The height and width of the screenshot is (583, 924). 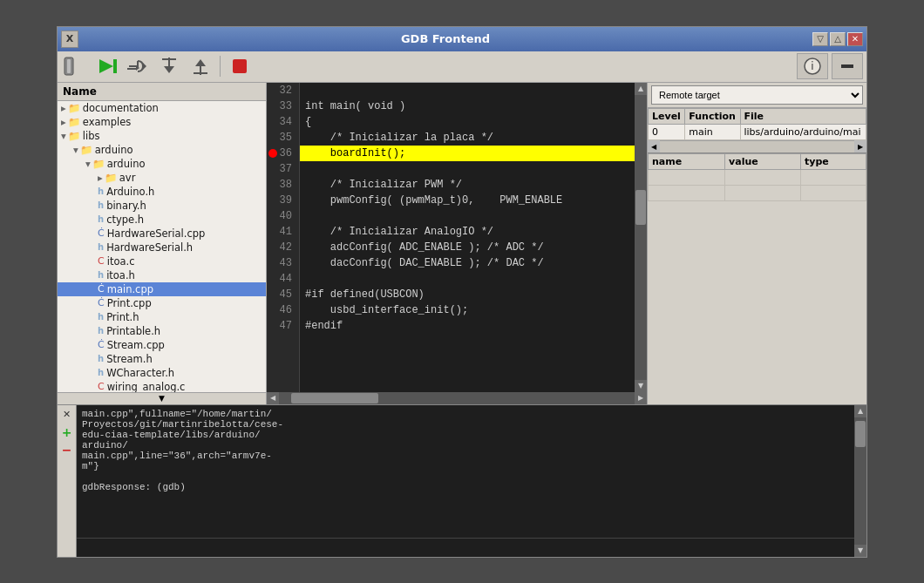 What do you see at coordinates (67, 432) in the screenshot?
I see `console-plus-btn: +` at bounding box center [67, 432].